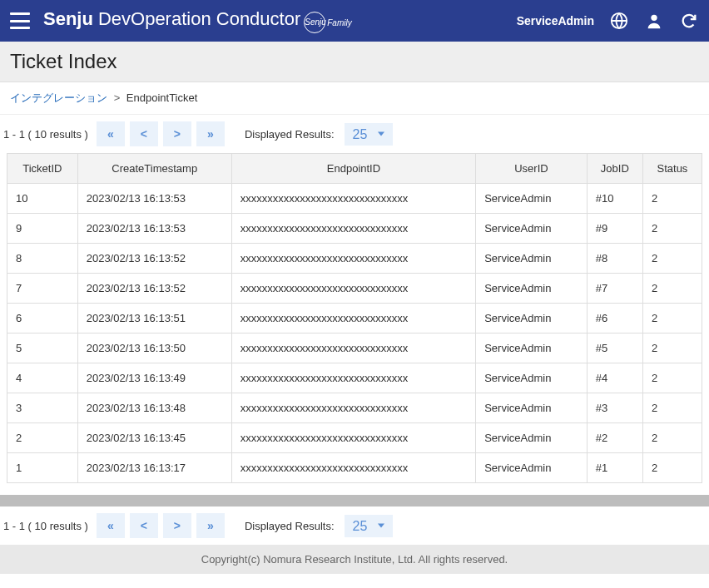 The image size is (709, 588). Describe the element at coordinates (177, 134) in the screenshot. I see `pager-next-button: >` at that location.